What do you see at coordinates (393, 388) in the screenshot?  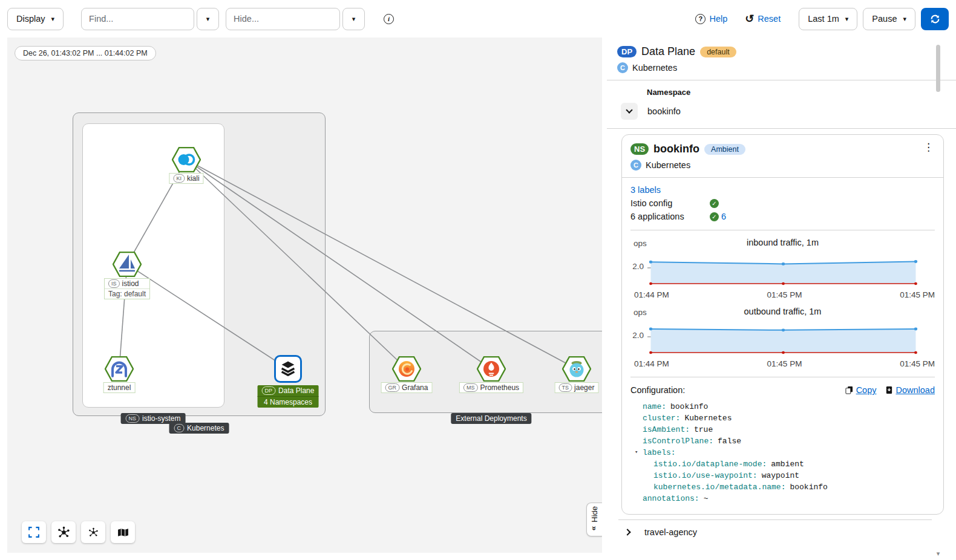 I see `node-type-badge: GR` at bounding box center [393, 388].